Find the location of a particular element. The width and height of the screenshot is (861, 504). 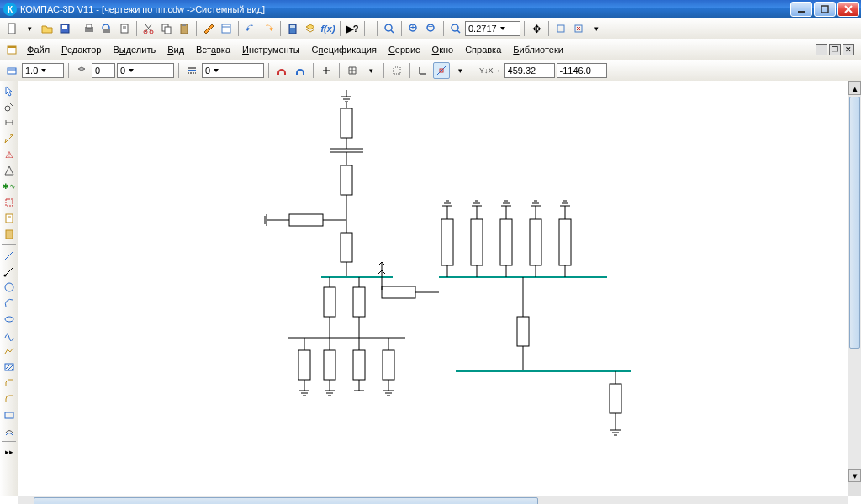

zoom-out-button: − is located at coordinates (431, 29).